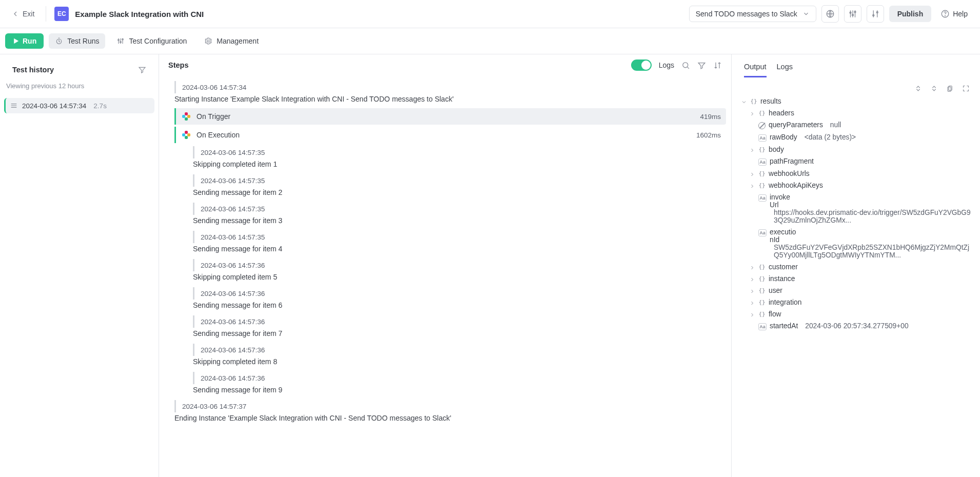  I want to click on sort-icon, so click(717, 66).